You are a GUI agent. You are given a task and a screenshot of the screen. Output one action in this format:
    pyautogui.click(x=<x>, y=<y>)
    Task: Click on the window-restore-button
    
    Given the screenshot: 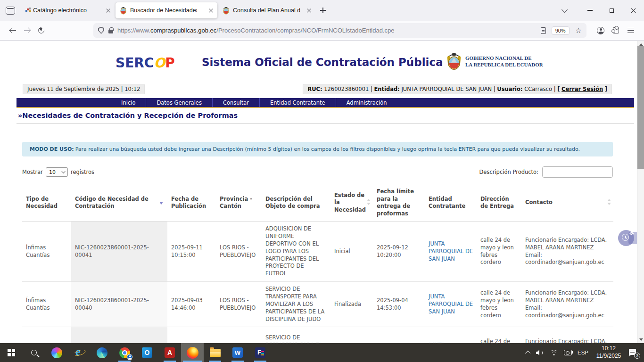 What is the action you would take?
    pyautogui.click(x=611, y=10)
    